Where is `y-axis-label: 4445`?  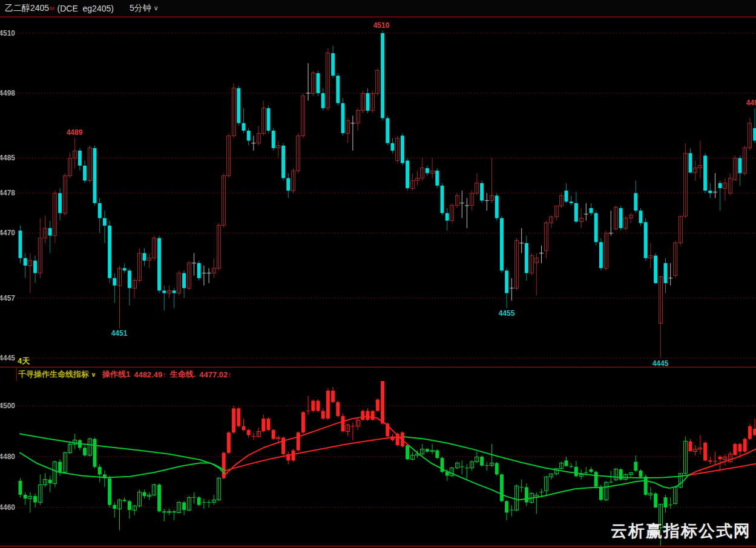 y-axis-label: 4445 is located at coordinates (7, 358).